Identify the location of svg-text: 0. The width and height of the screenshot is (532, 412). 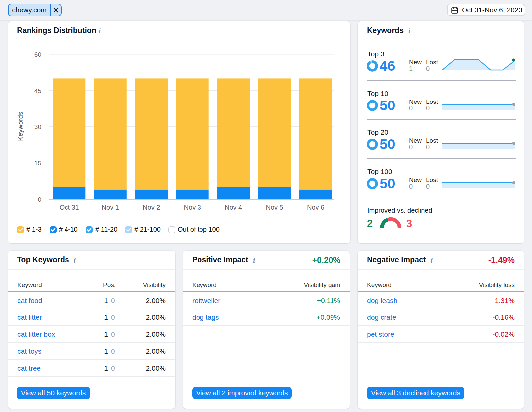
(39, 200).